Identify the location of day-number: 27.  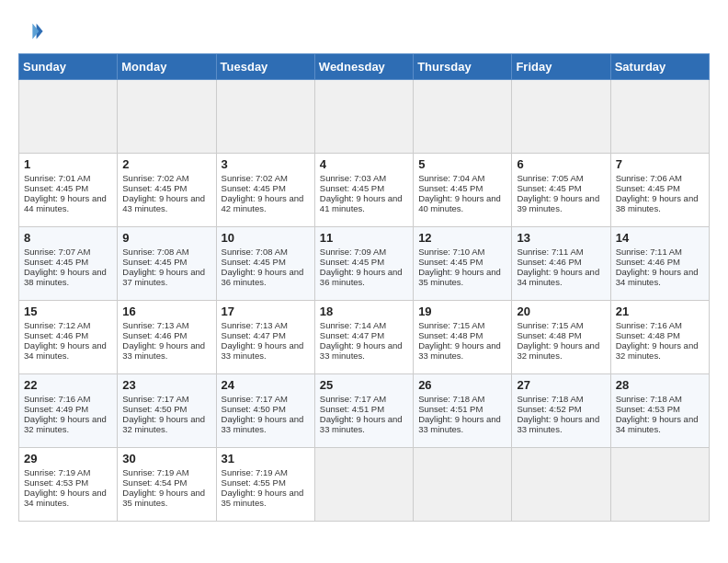
(561, 385).